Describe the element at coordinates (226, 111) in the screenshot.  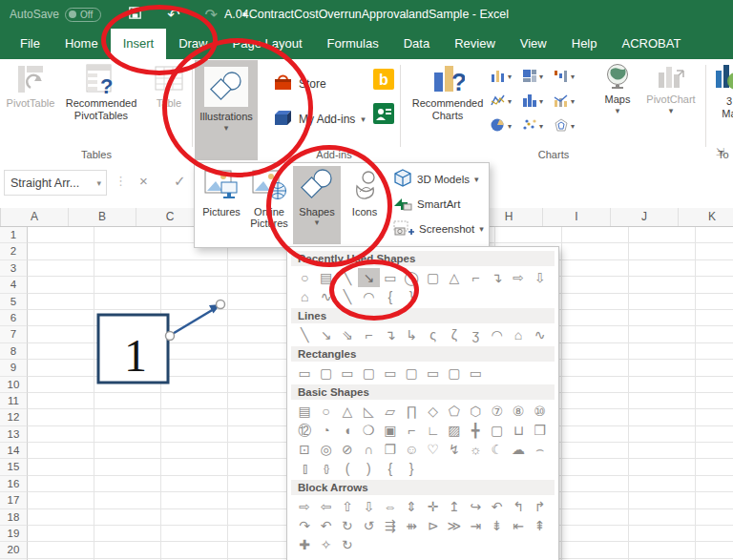
I see `illustrations-button: Illustrations ▾` at that location.